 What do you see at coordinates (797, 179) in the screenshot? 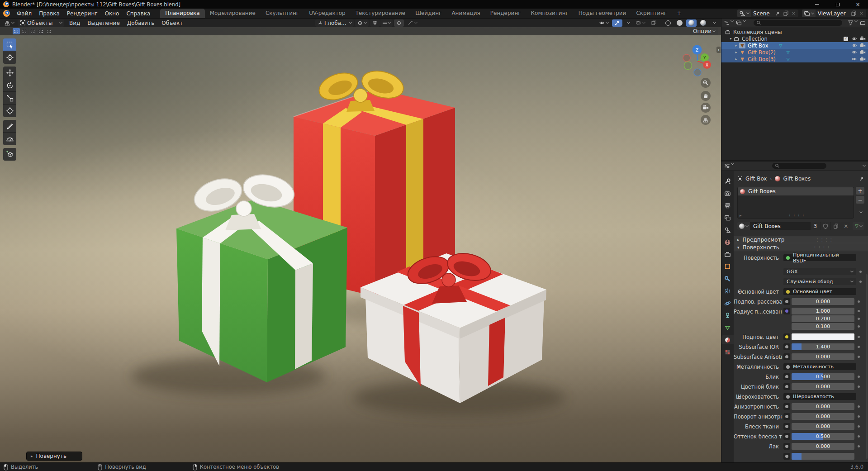
I see `breadcrumb-material: Gift Boxes` at bounding box center [797, 179].